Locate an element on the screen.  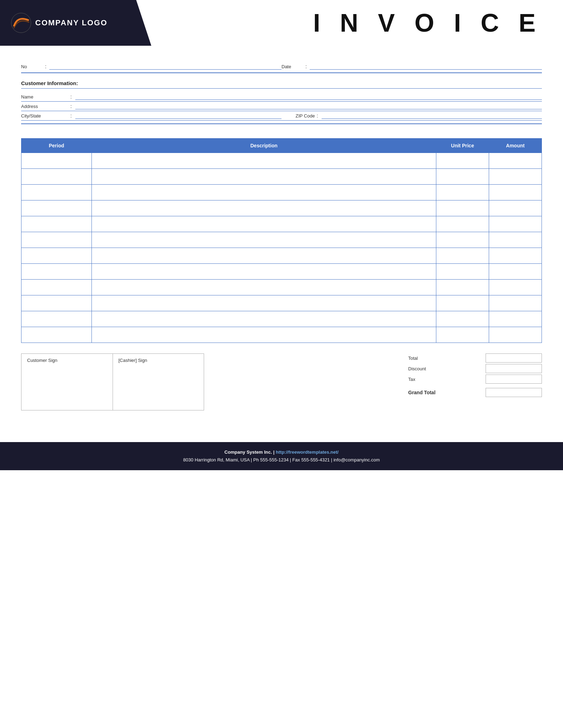
invoice-meta: No : Date : is located at coordinates (282, 68).